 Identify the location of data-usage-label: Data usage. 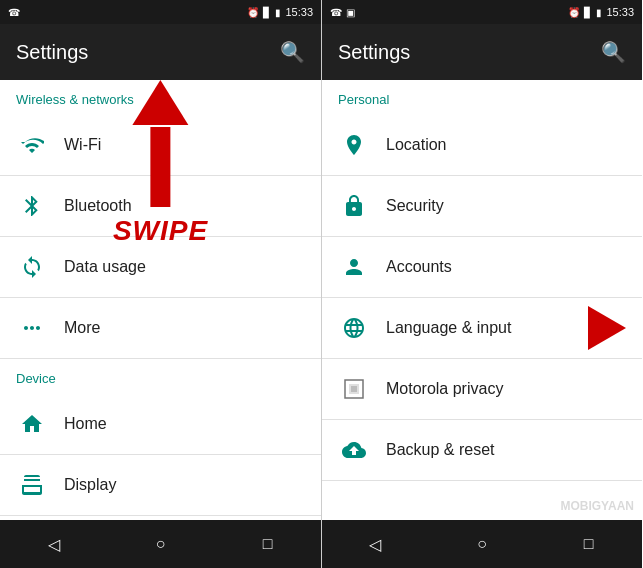
(105, 267).